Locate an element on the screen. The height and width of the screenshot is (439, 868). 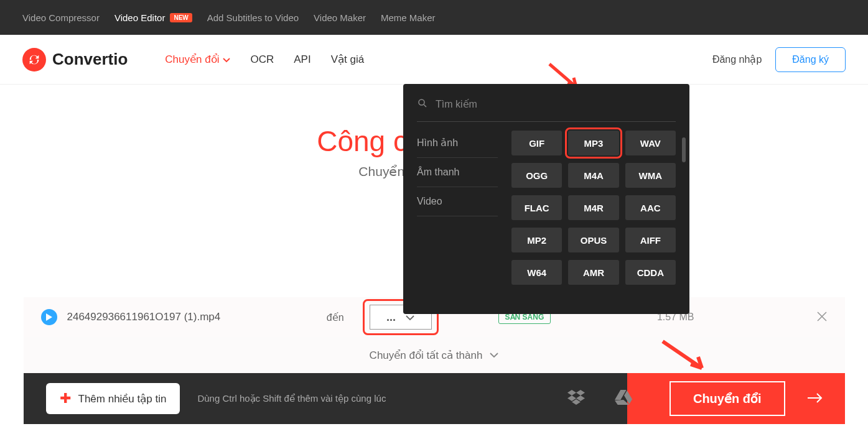
nav-ocr: OCR is located at coordinates (262, 60).